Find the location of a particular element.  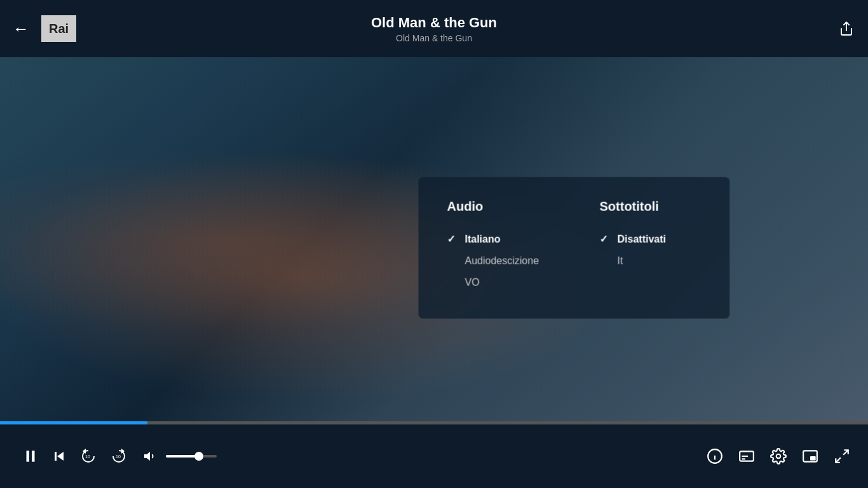

check-italiano: ✓ is located at coordinates (453, 239).